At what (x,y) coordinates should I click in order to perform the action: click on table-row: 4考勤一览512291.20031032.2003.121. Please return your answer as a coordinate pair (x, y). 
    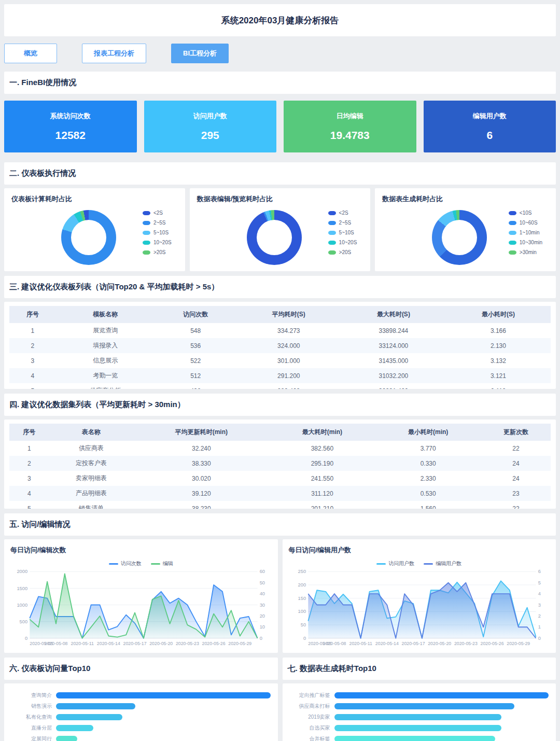
    Looking at the image, I should click on (280, 375).